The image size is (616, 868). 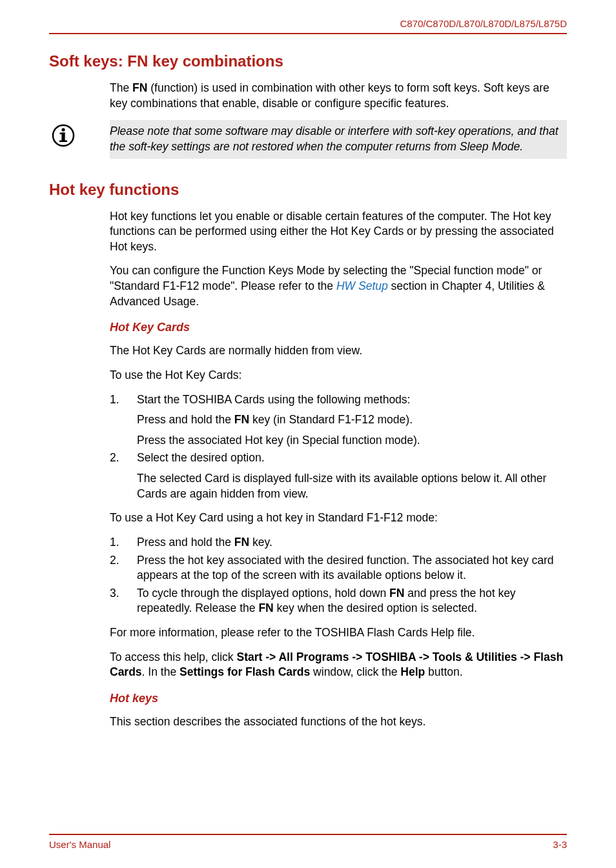 I want to click on footer-page-number: 3-3, so click(x=560, y=844).